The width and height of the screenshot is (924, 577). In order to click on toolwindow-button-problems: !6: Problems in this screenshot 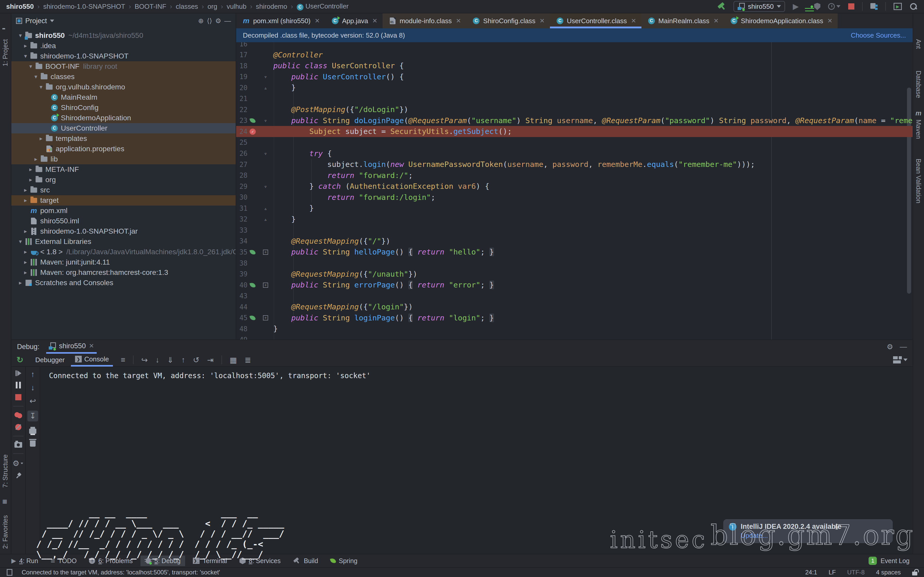, I will do `click(111, 561)`.